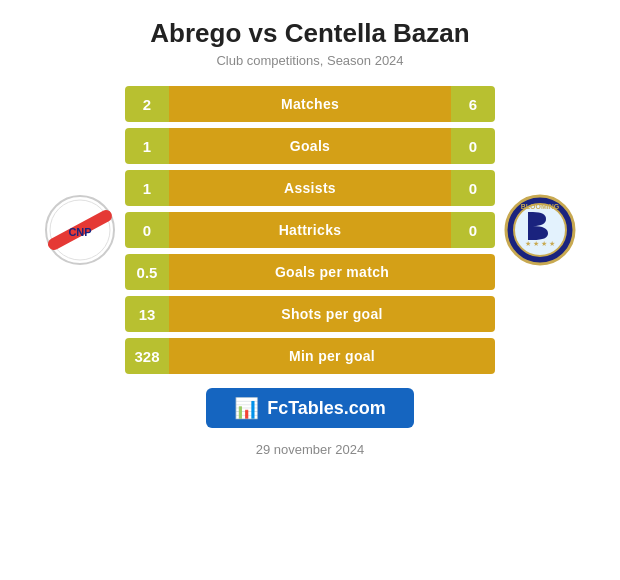  I want to click on stat-left-assists: 1, so click(147, 188).